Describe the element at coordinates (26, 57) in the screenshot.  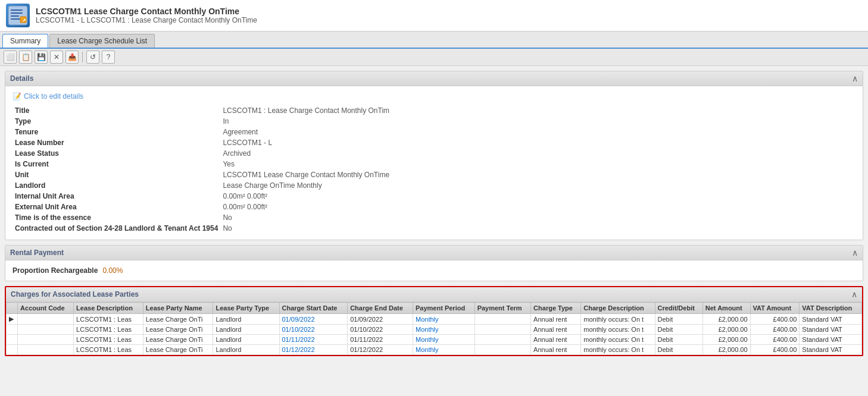
I see `toolbar-copy-button: 📋` at that location.